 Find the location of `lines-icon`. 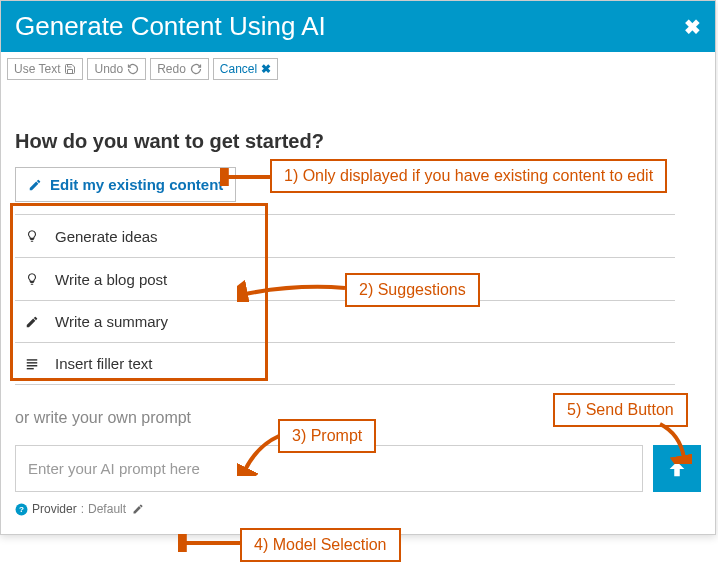

lines-icon is located at coordinates (32, 364).